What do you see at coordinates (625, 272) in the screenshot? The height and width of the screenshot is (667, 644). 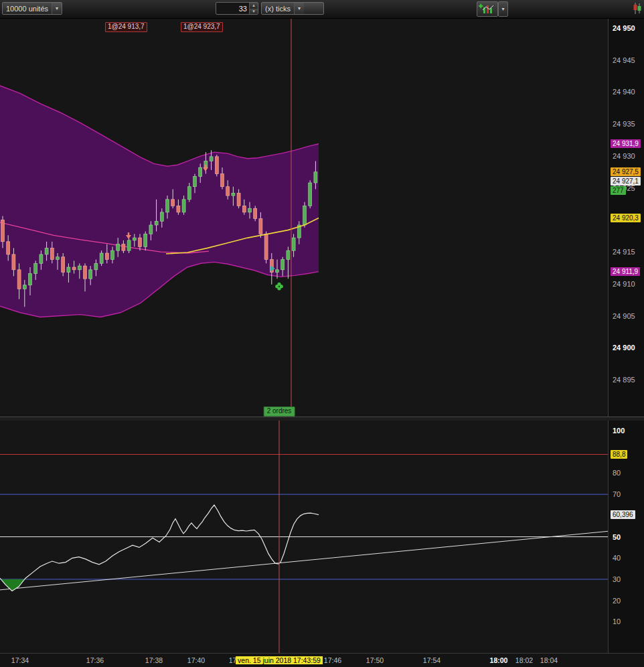 I see `lower-band-price-label: 24 911,9` at bounding box center [625, 272].